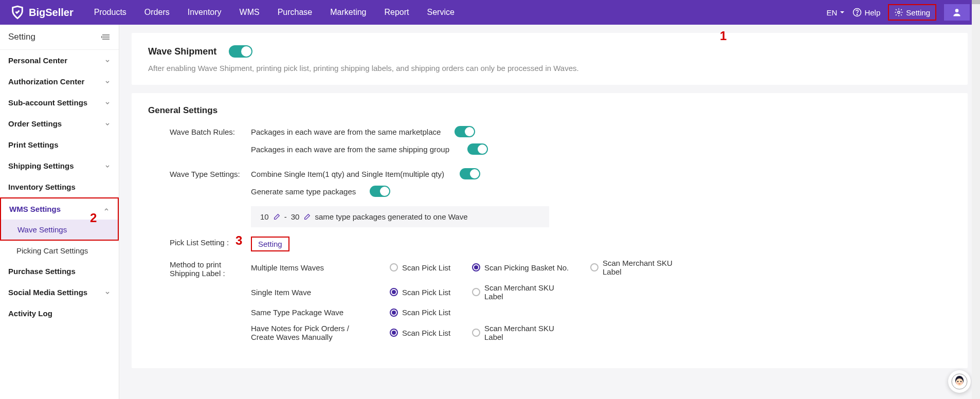 The image size is (980, 399). I want to click on scrollbar-up, so click(976, 2).